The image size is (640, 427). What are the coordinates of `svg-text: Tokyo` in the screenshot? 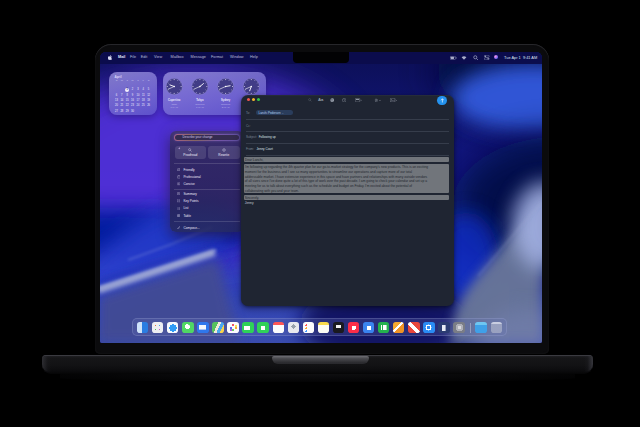 It's located at (200, 100).